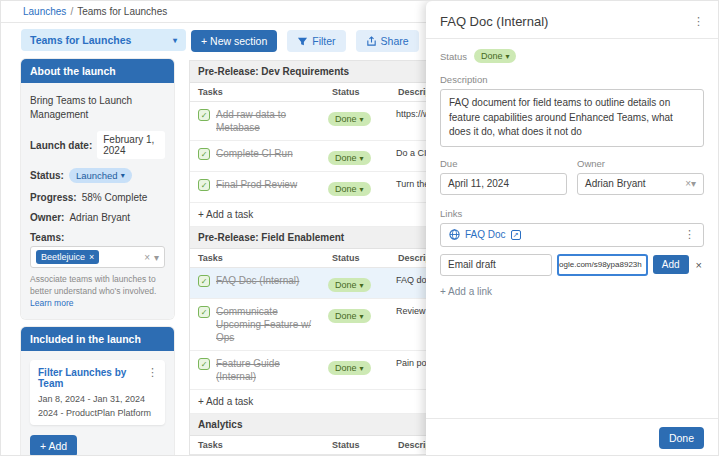  I want to click on task-title: Final Prod Review, so click(268, 184).